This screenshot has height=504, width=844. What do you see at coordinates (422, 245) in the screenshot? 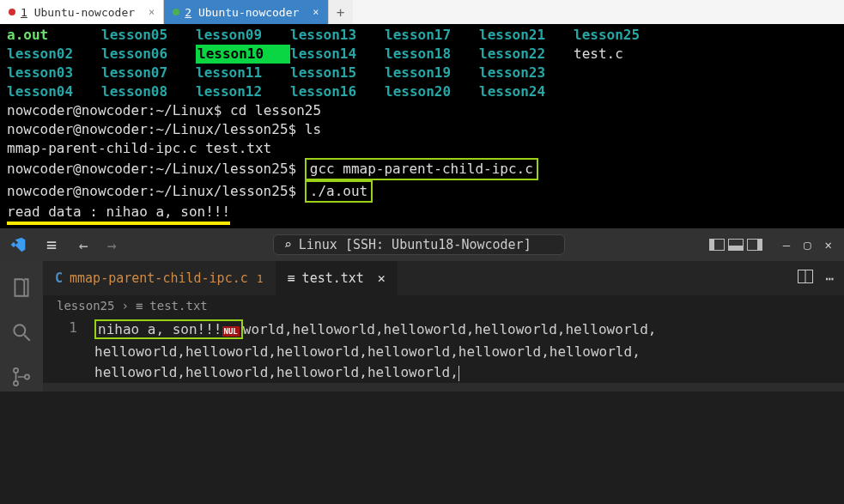
I see `vscode-titlebar: ≡ ← → ⌕ Linux [SSH: Ubuntu18-Nowcoder] —…` at bounding box center [422, 245].